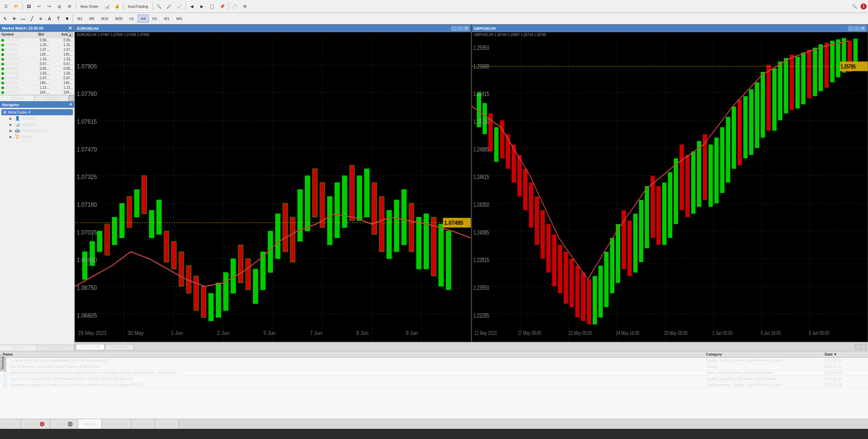  Describe the element at coordinates (434, 367) in the screenshot. I see `article-row: 📄 How to Become a Successful Signal Prov…` at that location.